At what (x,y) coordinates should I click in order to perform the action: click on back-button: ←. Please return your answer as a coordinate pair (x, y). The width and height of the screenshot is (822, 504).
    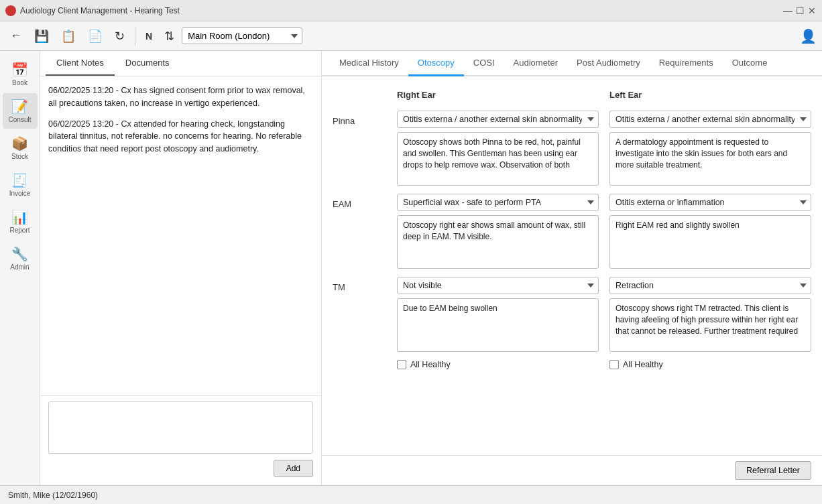
    Looking at the image, I should click on (16, 36).